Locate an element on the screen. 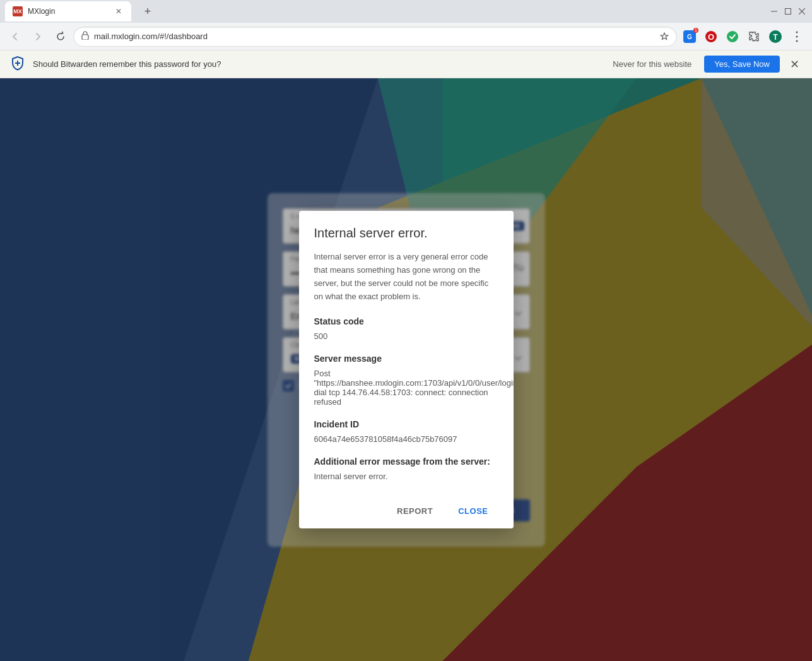 The width and height of the screenshot is (812, 661). user-avatar: T is located at coordinates (775, 37).